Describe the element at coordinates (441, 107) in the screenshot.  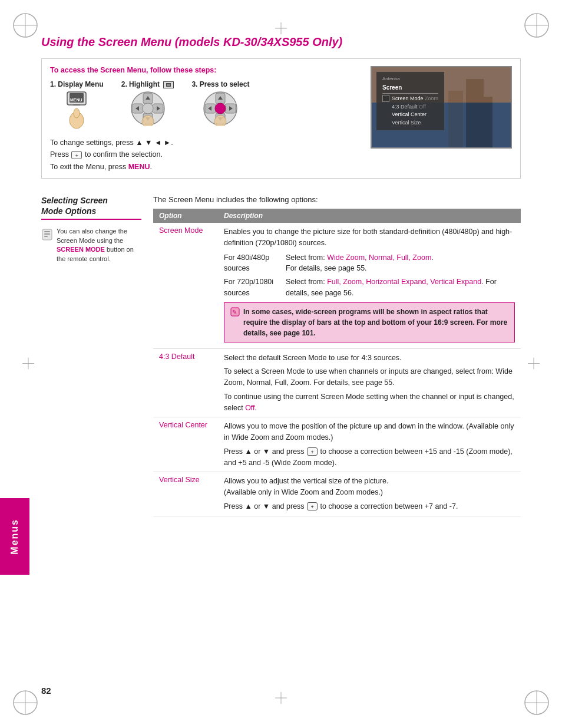
I see `screen-preview-inner: Antenna Screen Screen Mode Zoom 4:3 Defa…` at that location.